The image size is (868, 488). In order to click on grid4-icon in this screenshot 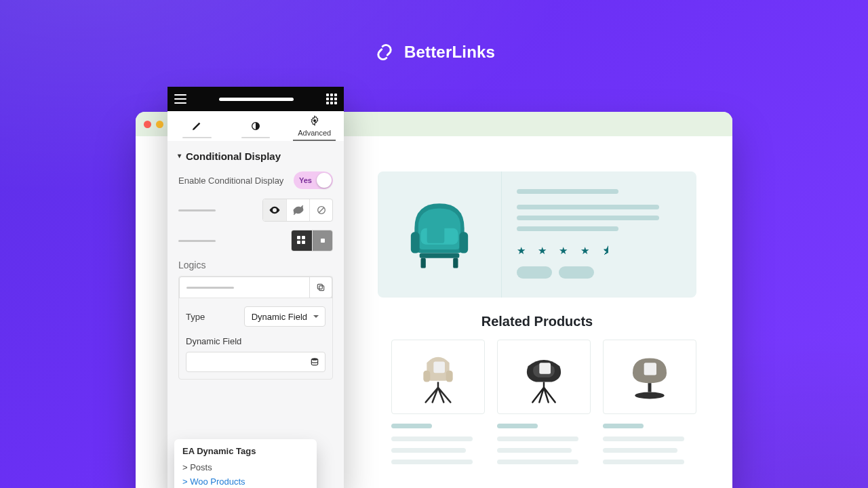, I will do `click(302, 241)`.